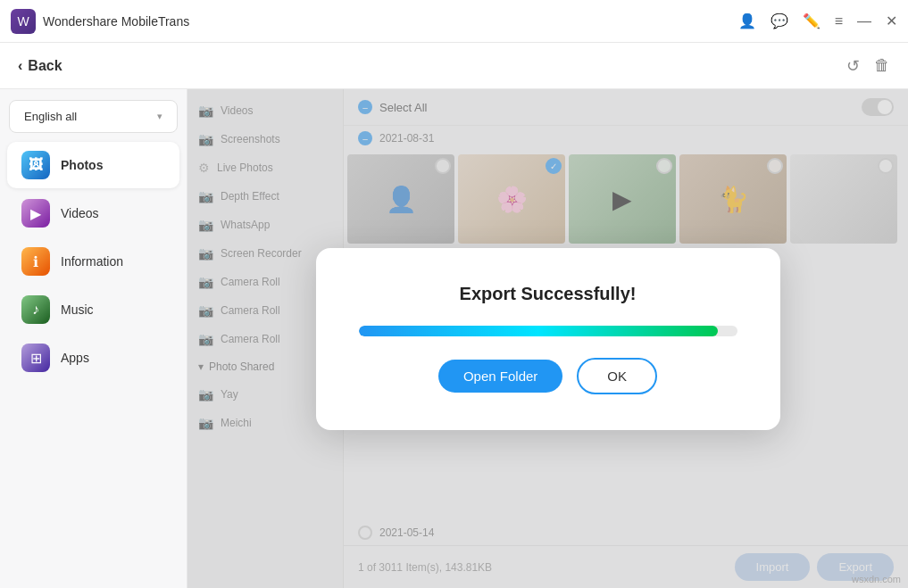 This screenshot has width=908, height=588. I want to click on close-icon: ✕, so click(891, 21).